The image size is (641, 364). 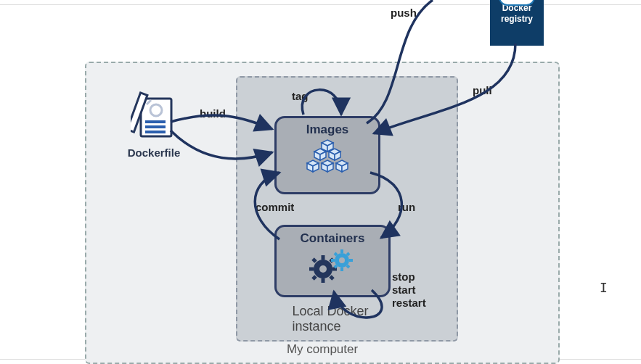 I want to click on images-label: Images, so click(x=327, y=130).